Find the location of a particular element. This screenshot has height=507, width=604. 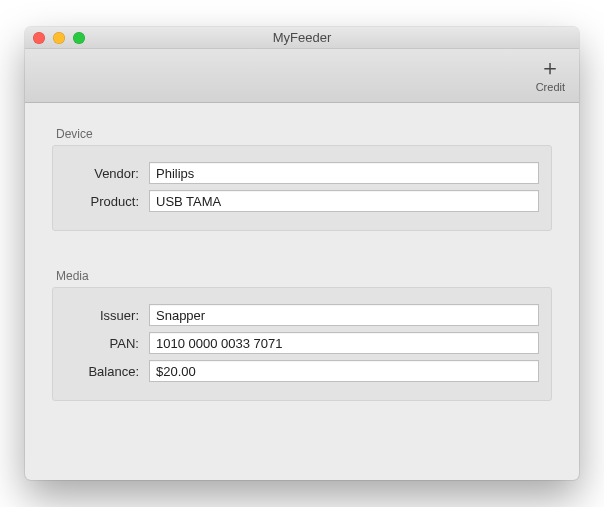

window-title: MyFeeder is located at coordinates (302, 38).